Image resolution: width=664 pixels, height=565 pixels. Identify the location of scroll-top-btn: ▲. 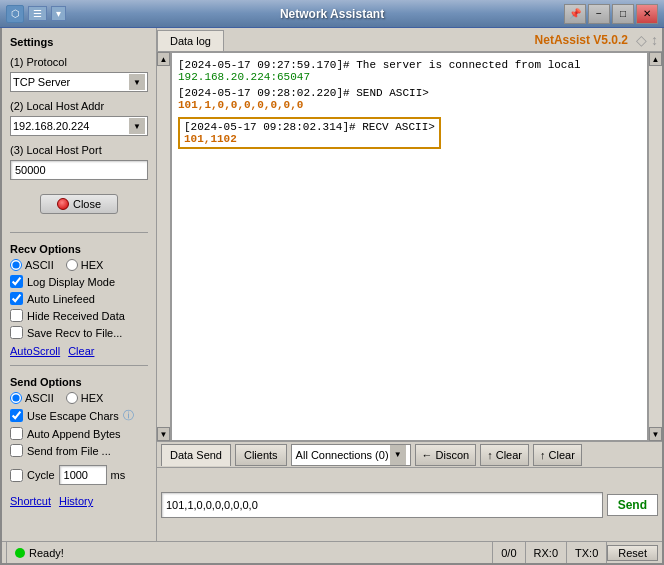
(656, 59).